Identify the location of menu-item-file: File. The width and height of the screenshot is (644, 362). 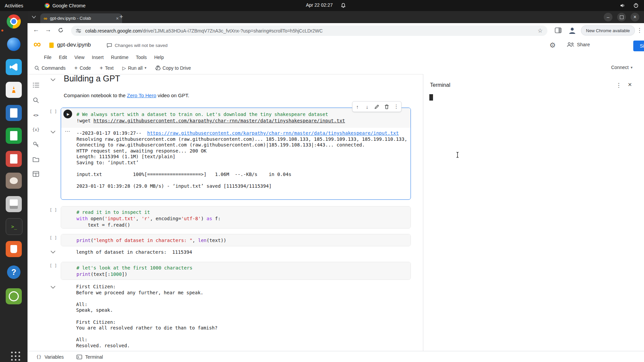
(48, 57).